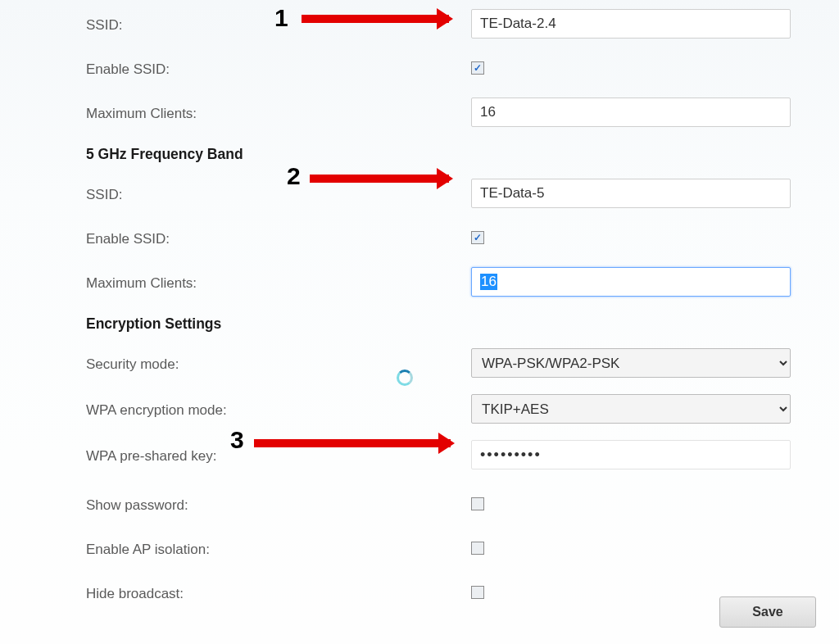 The image size is (839, 644). I want to click on psk-label: WPA pre-shared key:, so click(279, 455).